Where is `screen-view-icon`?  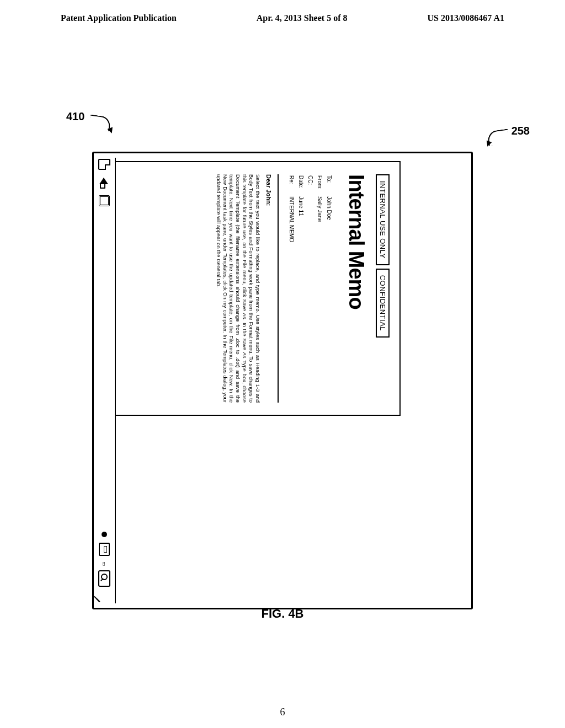
screen-view-icon is located at coordinates (104, 549).